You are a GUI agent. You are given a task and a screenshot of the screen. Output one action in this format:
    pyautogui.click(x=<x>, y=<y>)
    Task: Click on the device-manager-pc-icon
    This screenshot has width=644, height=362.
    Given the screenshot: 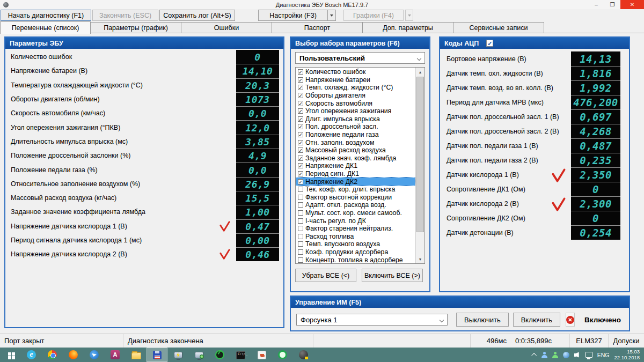 What is the action you would take?
    pyautogui.click(x=178, y=355)
    